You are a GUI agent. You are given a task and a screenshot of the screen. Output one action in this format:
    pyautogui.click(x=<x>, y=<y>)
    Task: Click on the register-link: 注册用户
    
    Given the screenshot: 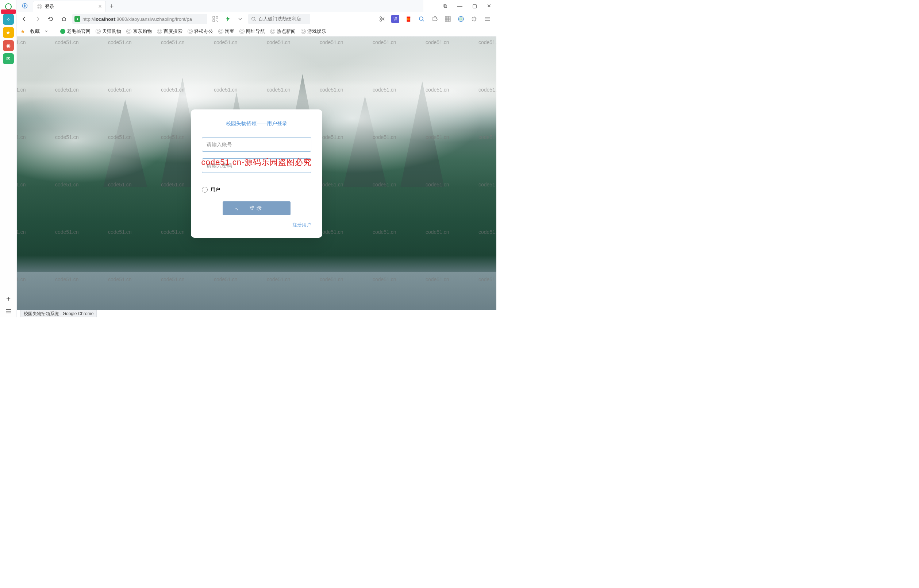 What is the action you would take?
    pyautogui.click(x=257, y=225)
    